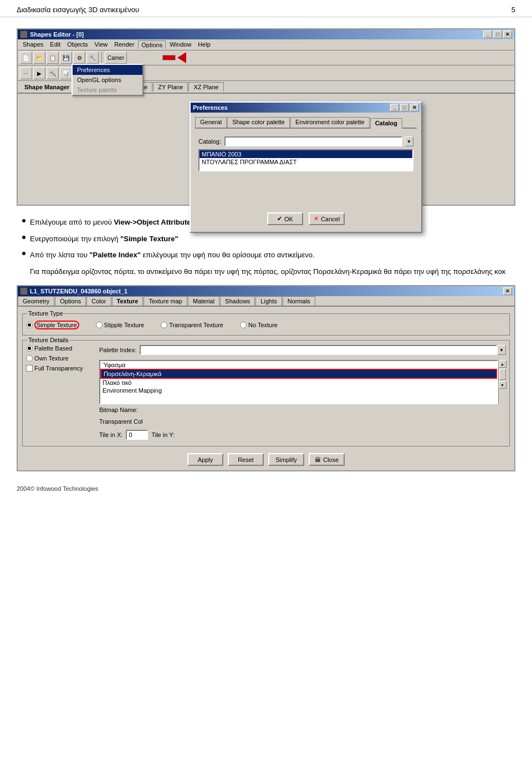 The height and width of the screenshot is (772, 532). Describe the element at coordinates (299, 301) in the screenshot. I see `obj-tab-normals: Normals` at that location.